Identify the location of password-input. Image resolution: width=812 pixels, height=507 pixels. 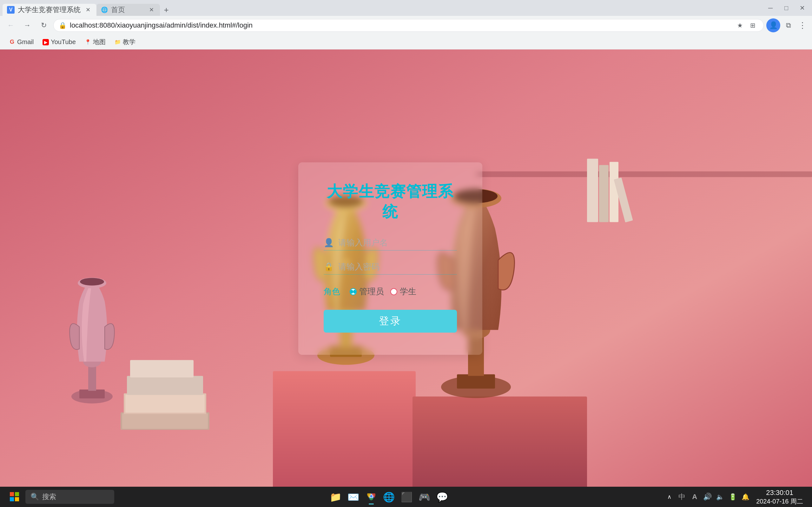
(398, 267).